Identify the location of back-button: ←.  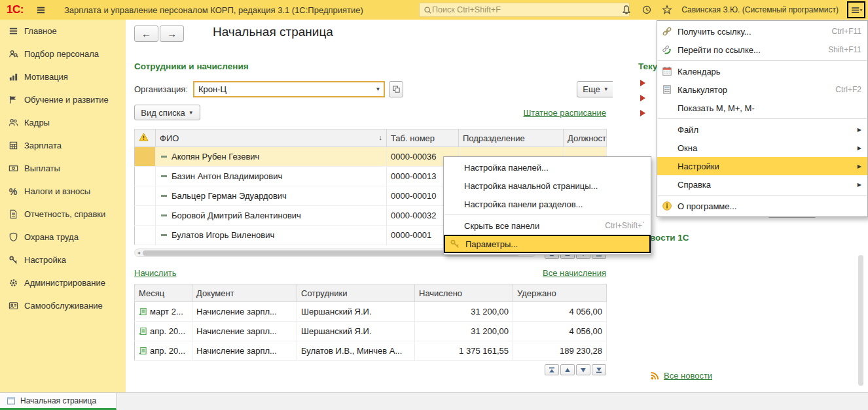
(147, 34).